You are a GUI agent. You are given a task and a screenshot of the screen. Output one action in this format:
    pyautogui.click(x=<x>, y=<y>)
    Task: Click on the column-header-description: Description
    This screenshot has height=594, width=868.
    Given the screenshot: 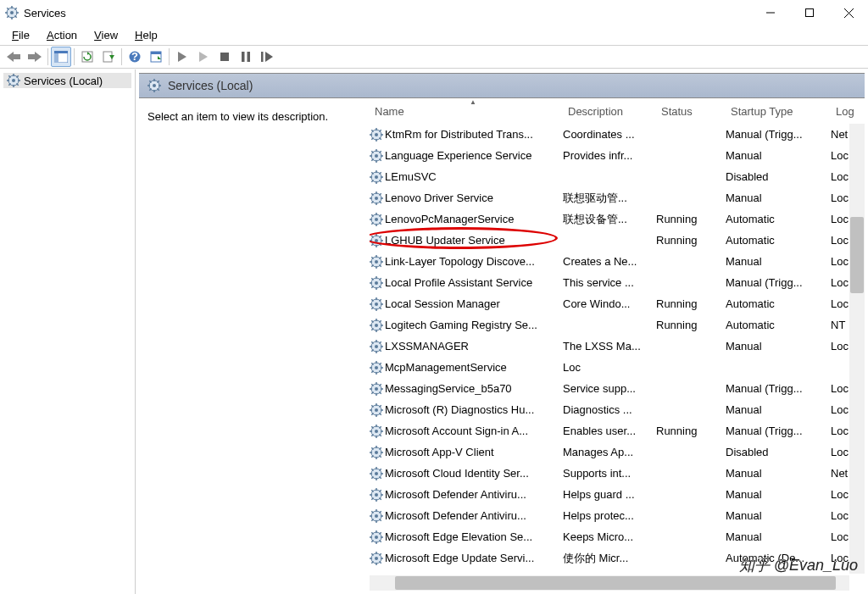 What is the action you would take?
    pyautogui.click(x=609, y=112)
    